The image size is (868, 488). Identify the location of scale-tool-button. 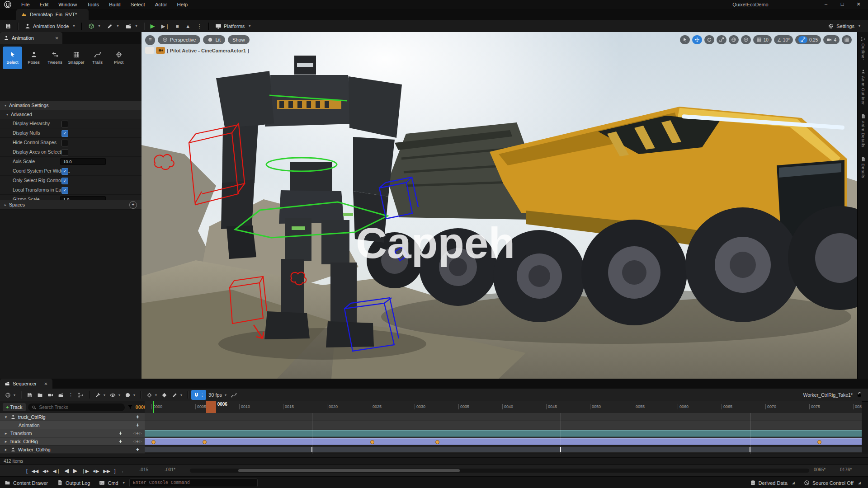
(722, 40).